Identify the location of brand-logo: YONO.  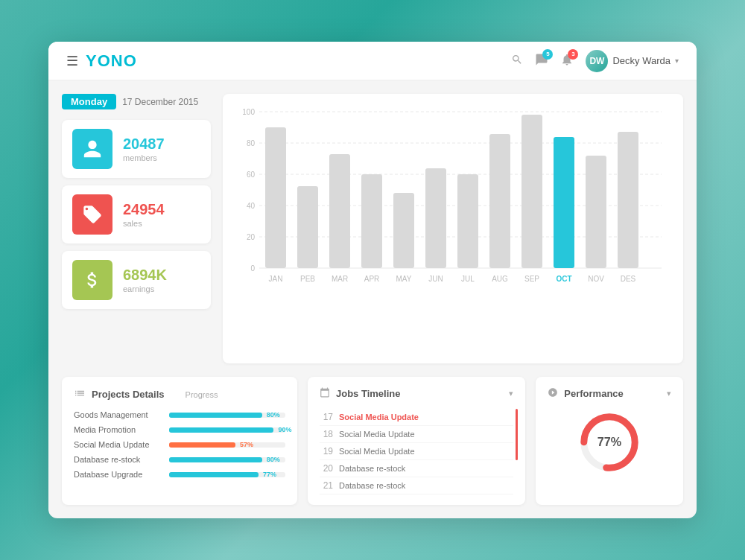
(112, 61).